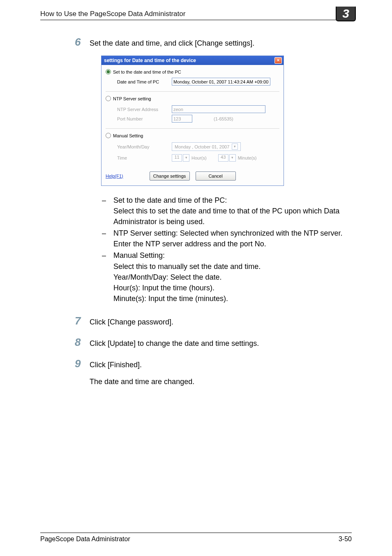 The width and height of the screenshot is (392, 556). I want to click on bullet-3-l1: Select this to manually set the date and…, so click(187, 266).